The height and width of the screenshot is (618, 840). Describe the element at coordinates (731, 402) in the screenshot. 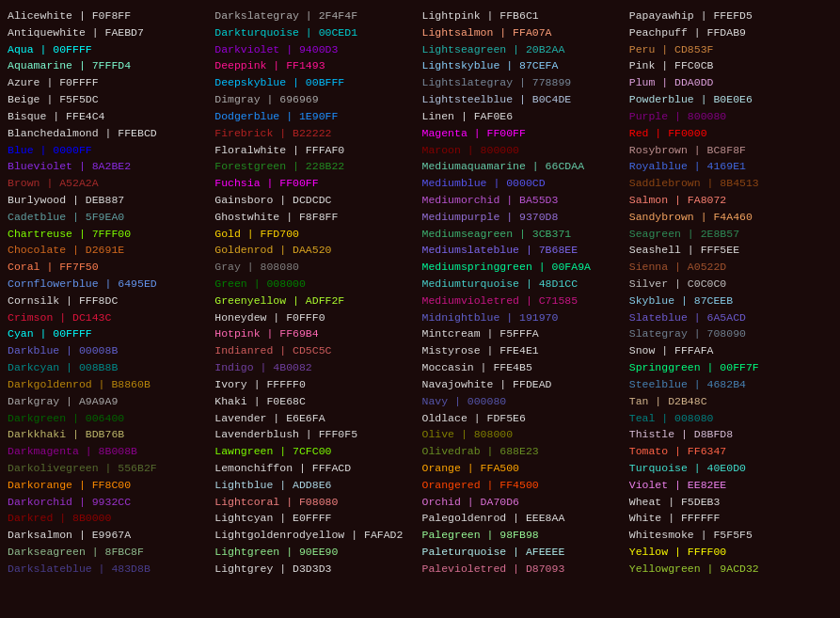

I see `list-item: Tan | D2B48C` at that location.